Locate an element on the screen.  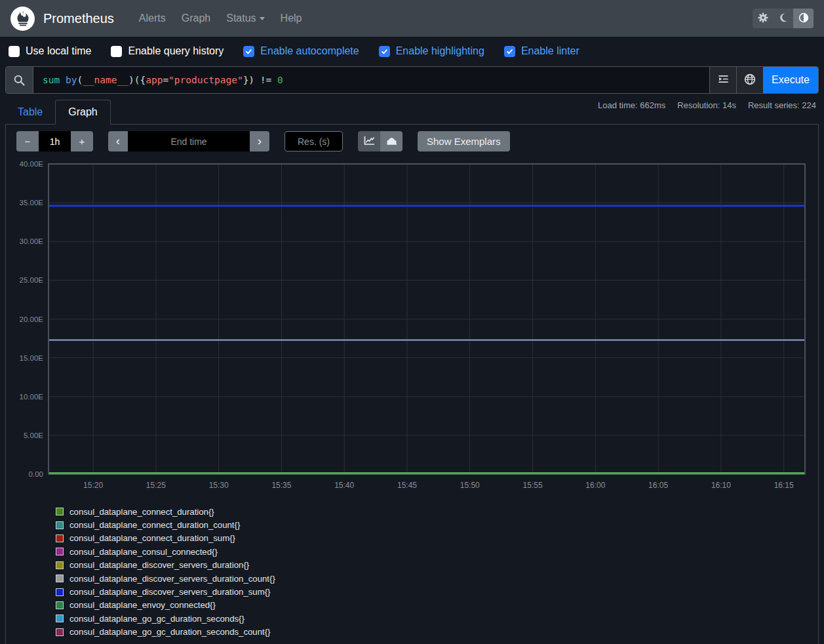
legend-item: consul_dataplane_envoy_connected{} is located at coordinates (434, 605).